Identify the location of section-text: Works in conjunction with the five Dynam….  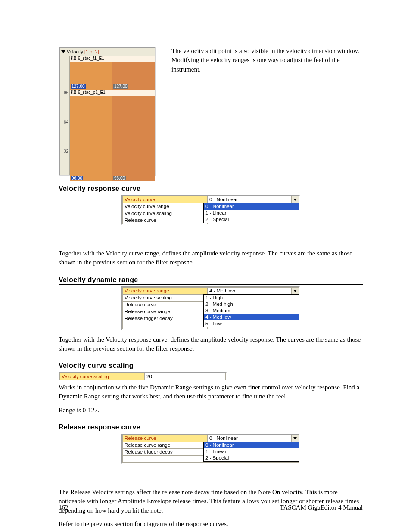
(211, 392).